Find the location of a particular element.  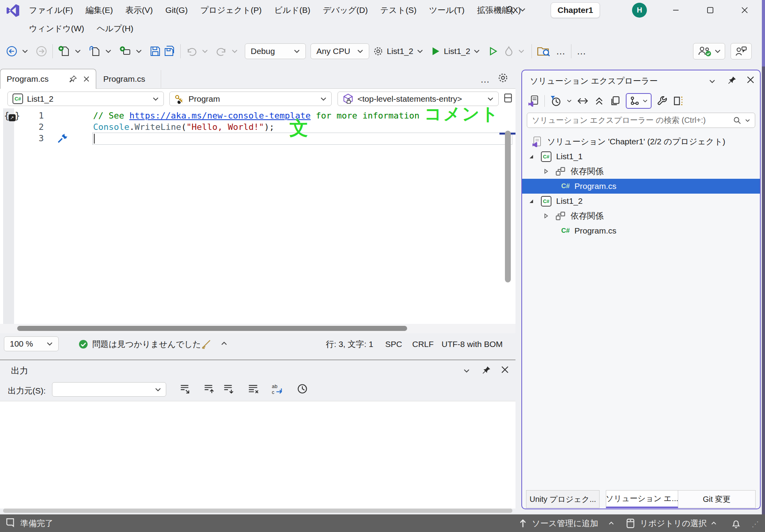

tool-window-tab: Git 変更 is located at coordinates (717, 499).